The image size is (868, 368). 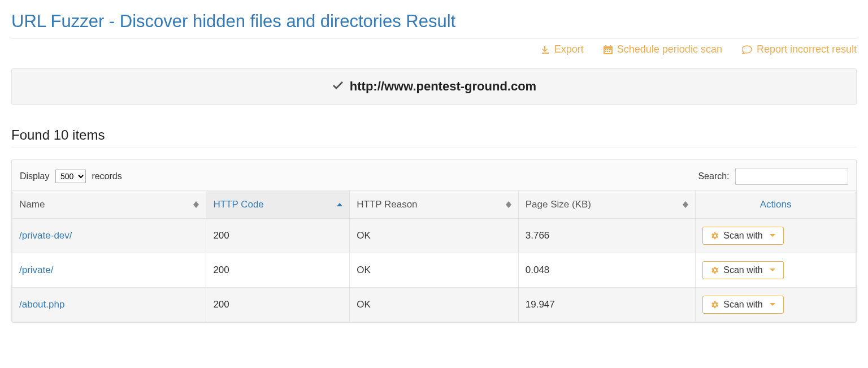 What do you see at coordinates (558, 205) in the screenshot?
I see `col-page-size-label: Page Size (KB)` at bounding box center [558, 205].